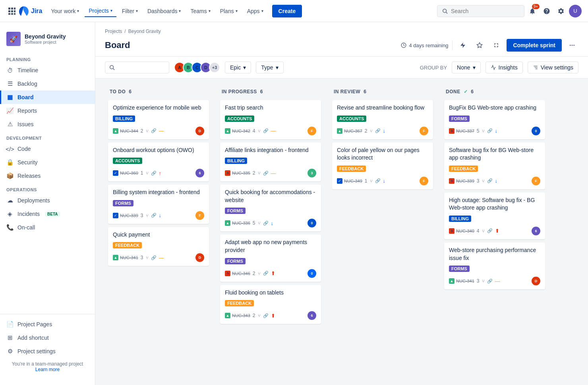 This screenshot has height=385, width=588. Describe the element at coordinates (495, 266) in the screenshot. I see `card: Web-store purchasing performance issue f…` at that location.